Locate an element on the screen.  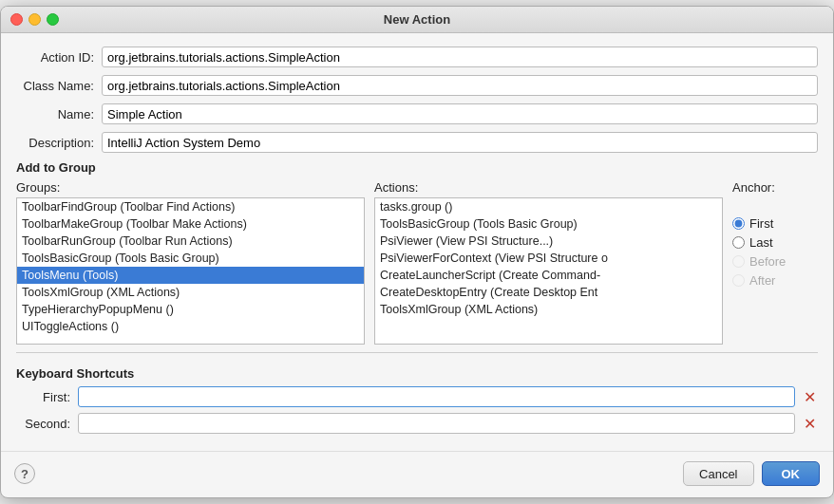
anchor-options: FirstLastBeforeAfter is located at coordinates (775, 252).